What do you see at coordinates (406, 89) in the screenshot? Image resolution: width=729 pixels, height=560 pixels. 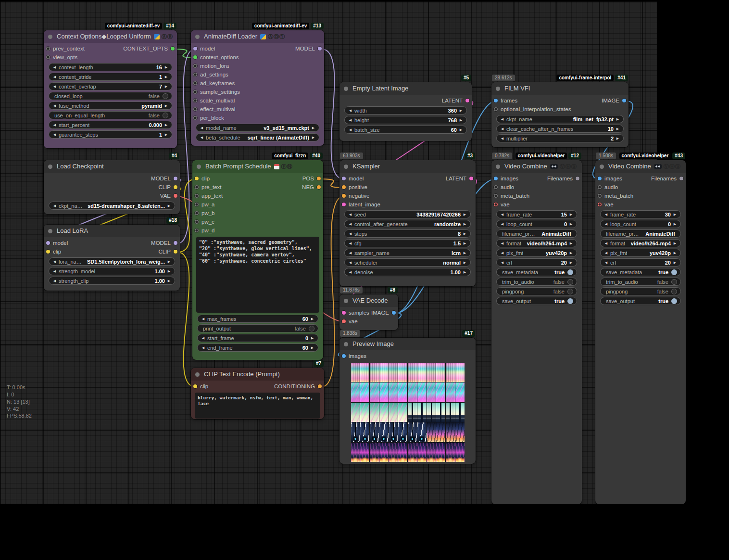 I see `empty-latent-image-titlebar: Empty Latent Image` at bounding box center [406, 89].